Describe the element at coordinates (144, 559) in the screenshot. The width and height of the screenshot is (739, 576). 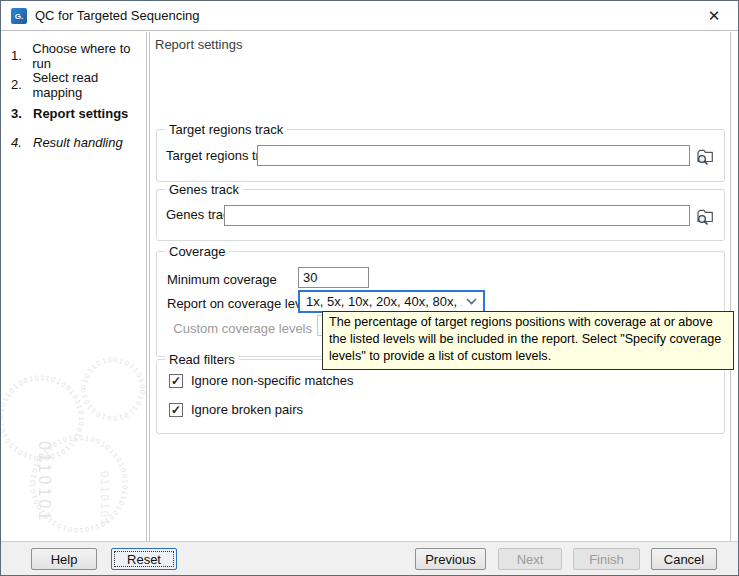
I see `reset-button: Reset` at that location.